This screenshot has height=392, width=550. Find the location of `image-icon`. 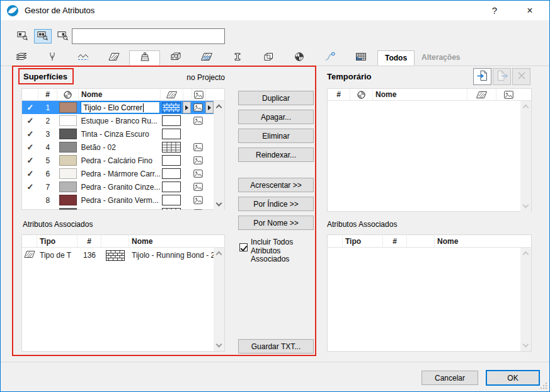

image-icon is located at coordinates (198, 147).